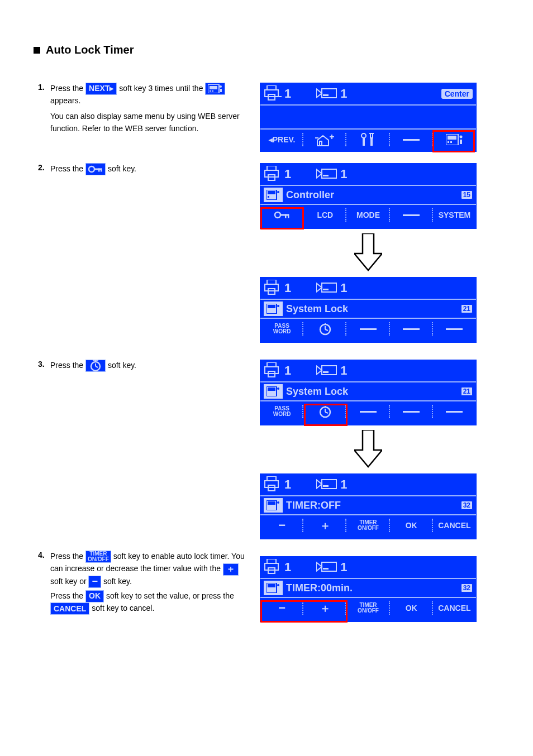  I want to click on controller-icon-inline, so click(215, 89).